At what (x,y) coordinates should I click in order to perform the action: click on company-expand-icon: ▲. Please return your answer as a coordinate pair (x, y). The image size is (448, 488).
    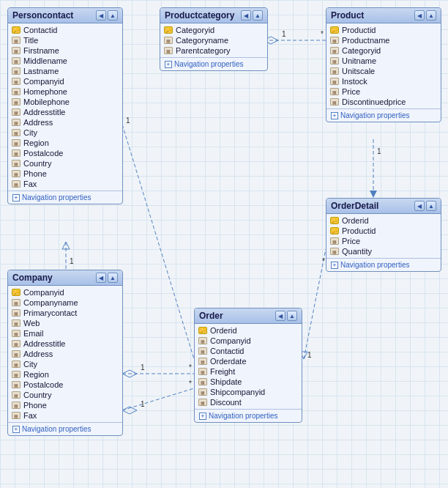
    Looking at the image, I should click on (113, 278).